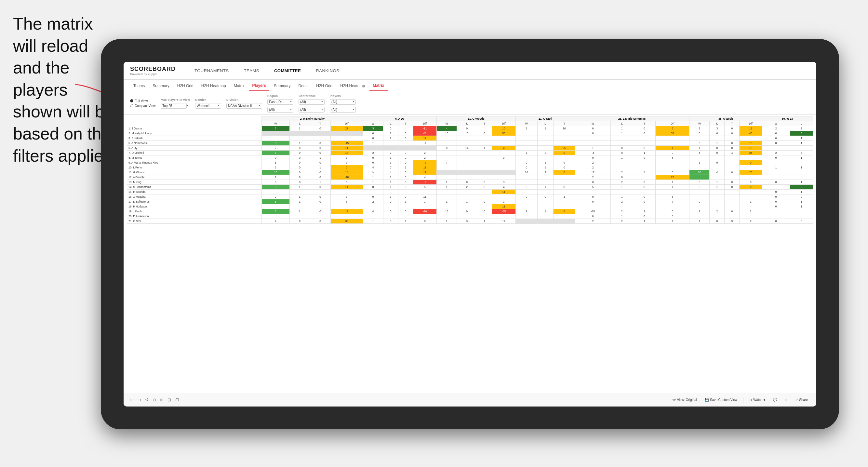 The height and width of the screenshot is (467, 868). I want to click on timer-icon: ⏱, so click(177, 400).